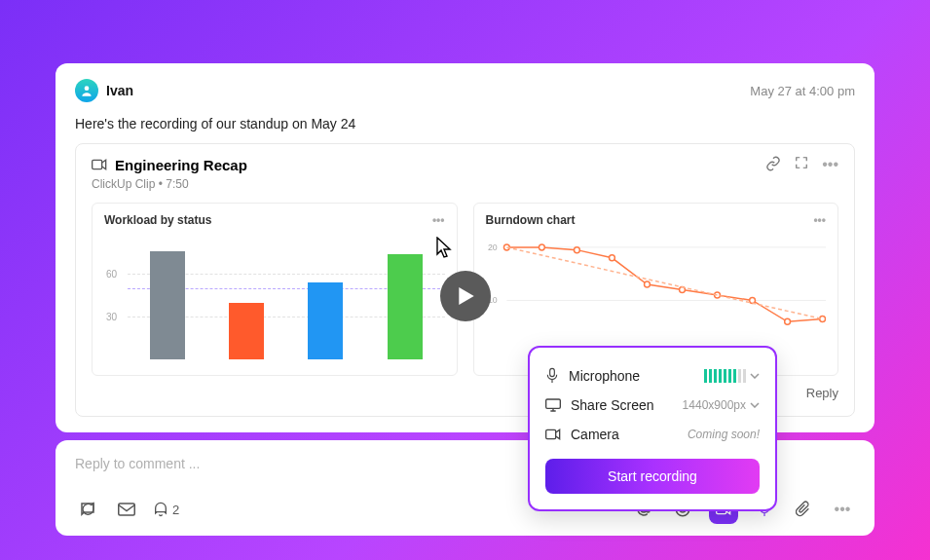 The image size is (930, 560). What do you see at coordinates (652, 429) in the screenshot?
I see `recording-popover: Microphone Share Screen 1440x900px Camer…` at bounding box center [652, 429].